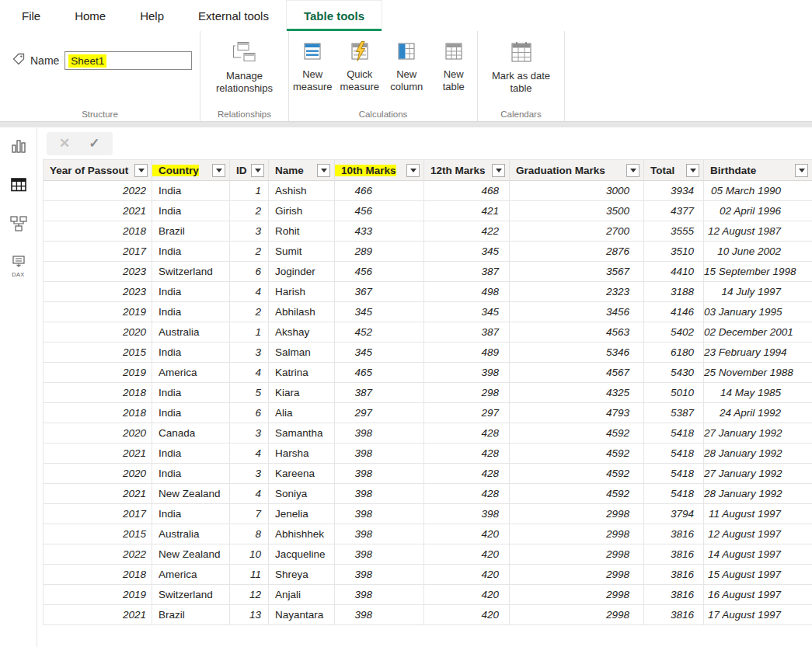  I want to click on grid-cell-name: Soniya, so click(301, 494).